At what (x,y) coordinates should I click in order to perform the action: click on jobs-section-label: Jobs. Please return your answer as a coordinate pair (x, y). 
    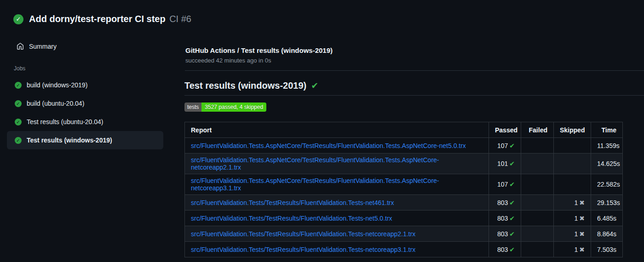
    Looking at the image, I should click on (99, 68).